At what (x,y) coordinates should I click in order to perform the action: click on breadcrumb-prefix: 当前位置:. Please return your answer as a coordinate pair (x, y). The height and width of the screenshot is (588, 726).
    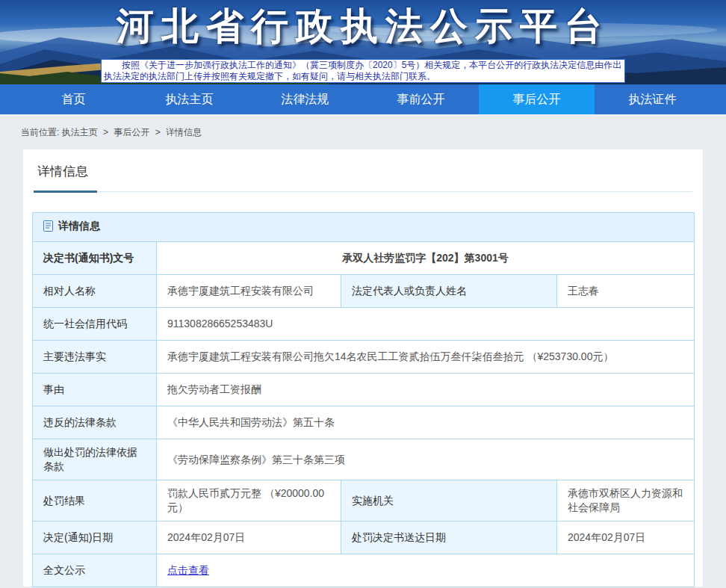
    Looking at the image, I should click on (40, 132).